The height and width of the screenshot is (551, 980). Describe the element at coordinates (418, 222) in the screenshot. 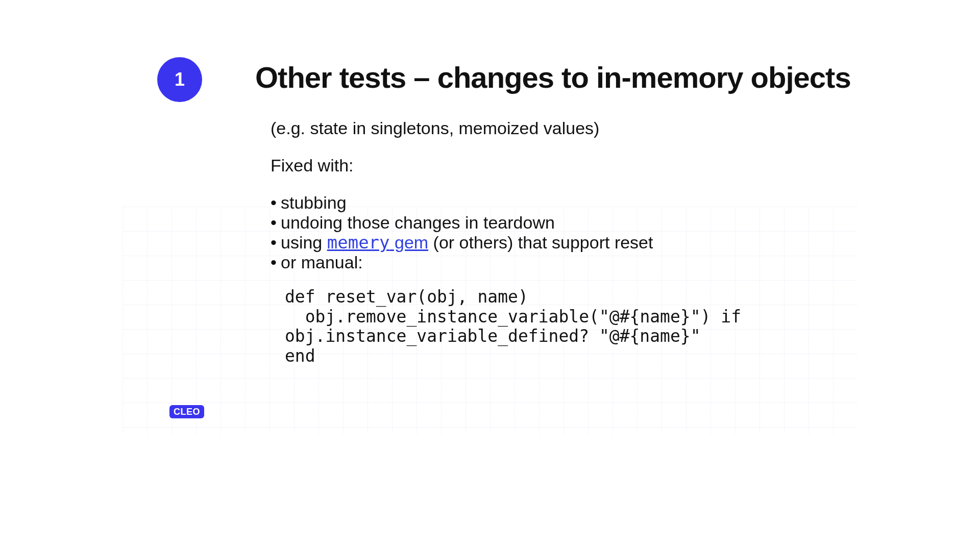

I see `bullet-text: undoing those changes in teardown` at that location.